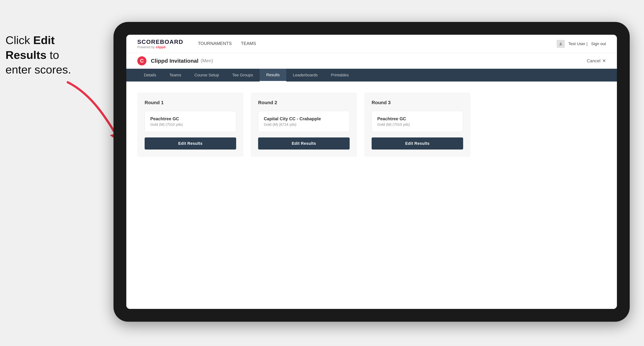 The height and width of the screenshot is (346, 644). What do you see at coordinates (418, 125) in the screenshot?
I see `round-3-course-details: Gold (M) (7010 yds)` at bounding box center [418, 125].